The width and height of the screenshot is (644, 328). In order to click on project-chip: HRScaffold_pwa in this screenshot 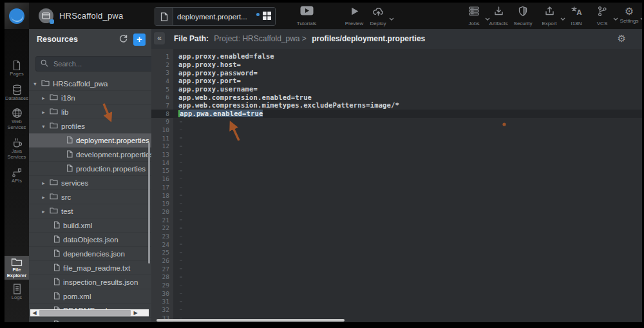, I will do `click(81, 15)`.